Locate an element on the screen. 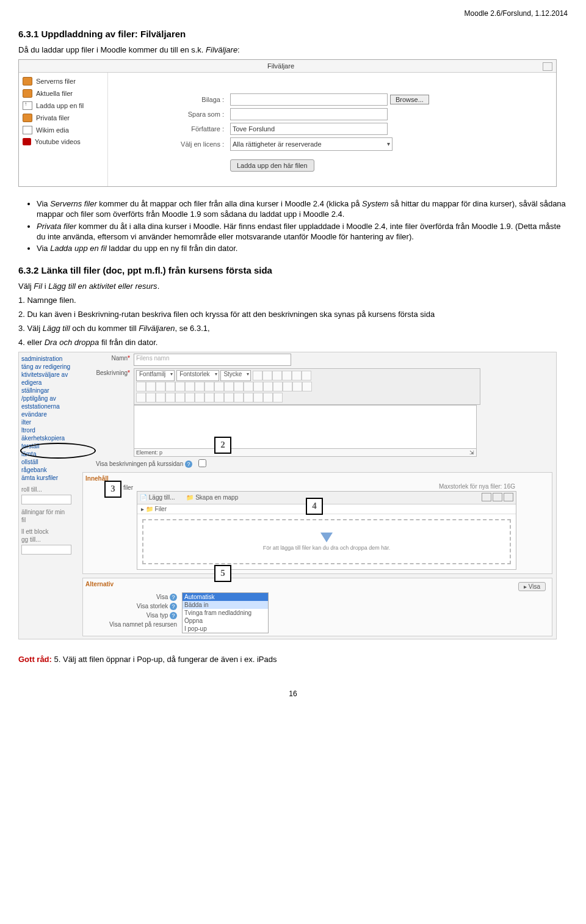 The width and height of the screenshot is (586, 924). content-section: Innehåll Välj filer Maxstorlek för nya f… is located at coordinates (317, 523).